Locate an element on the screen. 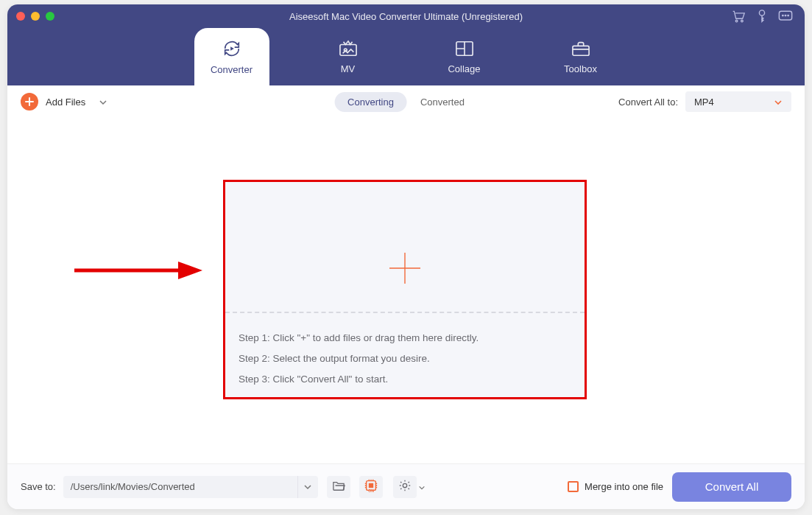  convert-all-button-label: Convert All is located at coordinates (732, 486).